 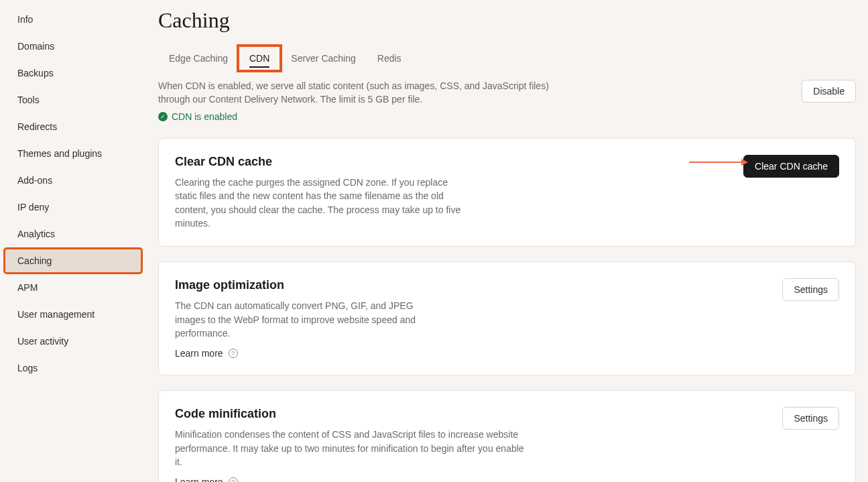 I want to click on code-min-settings-button: Settings, so click(x=811, y=418).